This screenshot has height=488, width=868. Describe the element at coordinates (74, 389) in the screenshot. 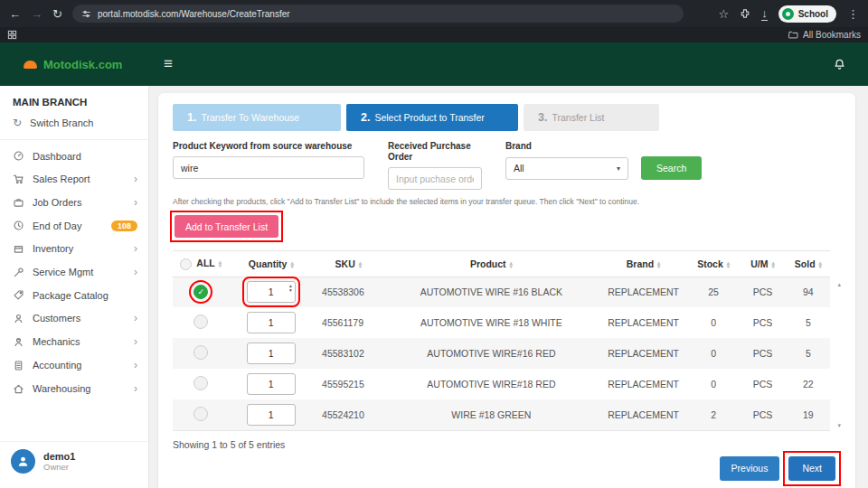

I see `sidebar-item-warehousing: Warehousing ›` at that location.